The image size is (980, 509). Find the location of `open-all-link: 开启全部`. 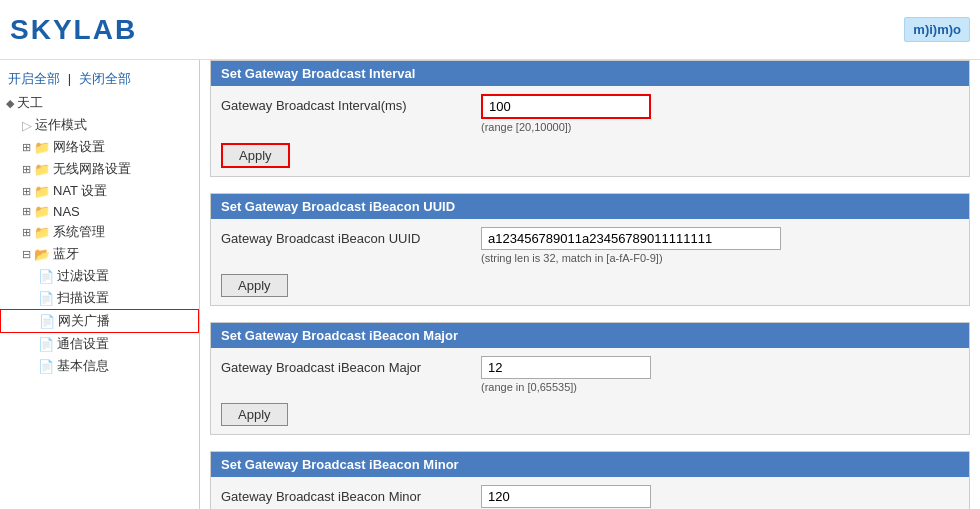

open-all-link: 开启全部 is located at coordinates (34, 78).